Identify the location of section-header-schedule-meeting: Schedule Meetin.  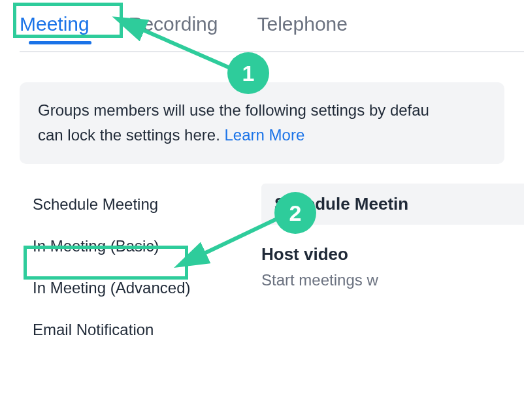
(393, 204).